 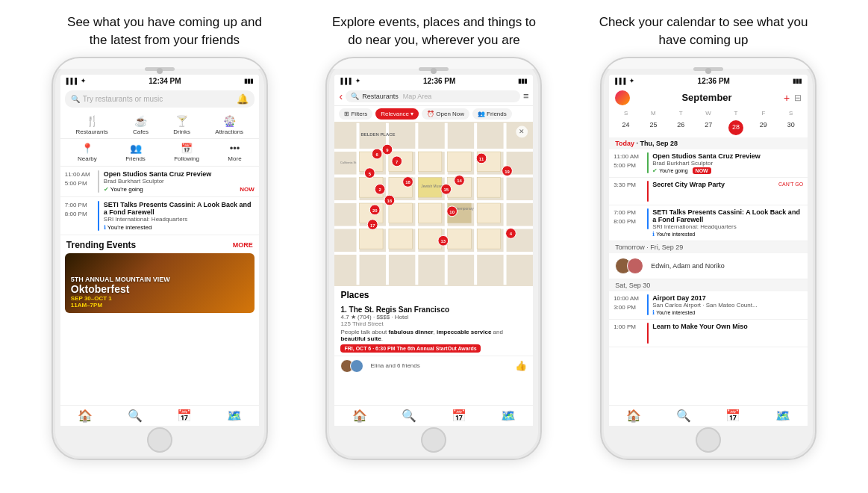 What do you see at coordinates (355, 114) in the screenshot?
I see `filter-filters: ⊞ Filters` at bounding box center [355, 114].